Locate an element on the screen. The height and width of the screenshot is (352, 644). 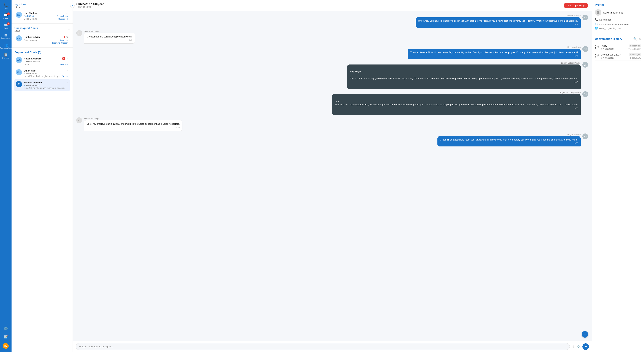
chat-name: Serena Jennings is located at coordinates (33, 82).